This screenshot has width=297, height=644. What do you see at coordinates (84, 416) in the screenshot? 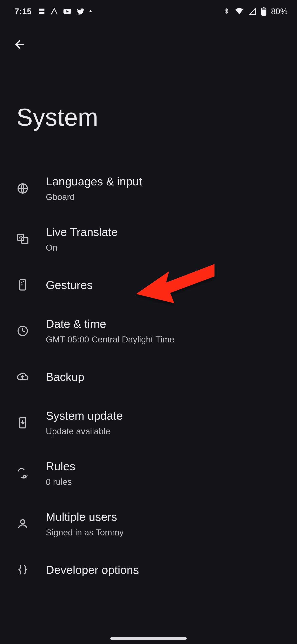
I see `item-title: System update` at bounding box center [84, 416].